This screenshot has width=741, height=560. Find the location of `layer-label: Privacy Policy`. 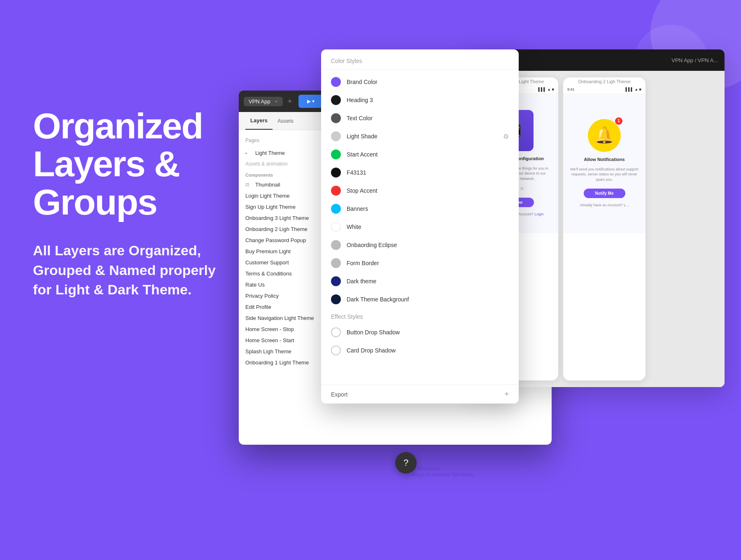

layer-label: Privacy Policy is located at coordinates (262, 296).